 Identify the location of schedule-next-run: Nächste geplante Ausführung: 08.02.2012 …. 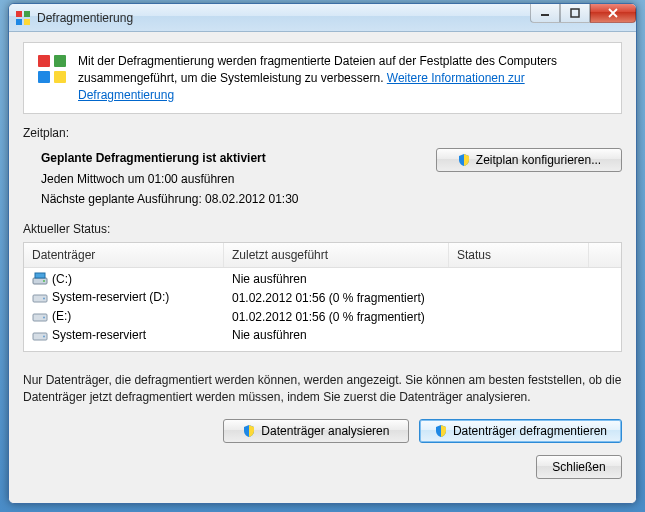
(238, 199).